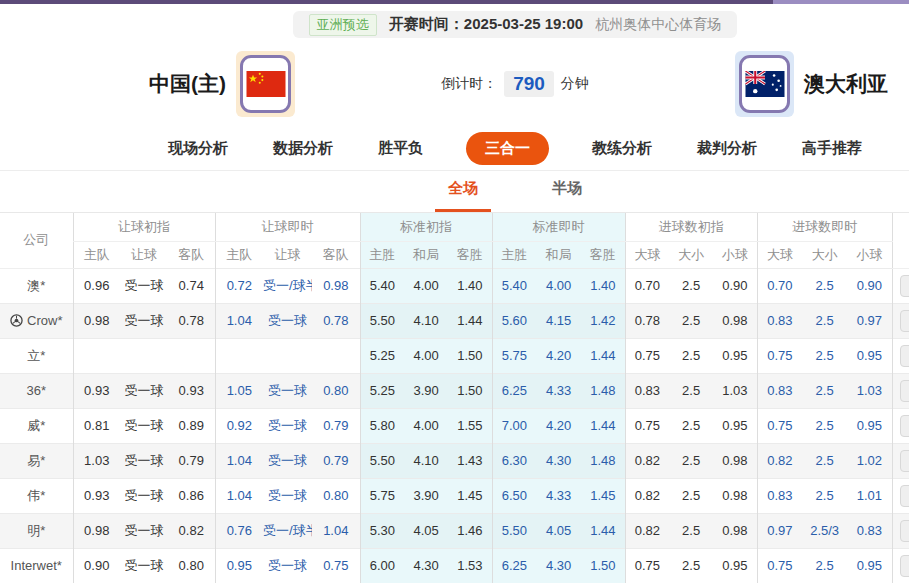 The width and height of the screenshot is (909, 586). Describe the element at coordinates (36, 460) in the screenshot. I see `company-name: 易*` at that location.